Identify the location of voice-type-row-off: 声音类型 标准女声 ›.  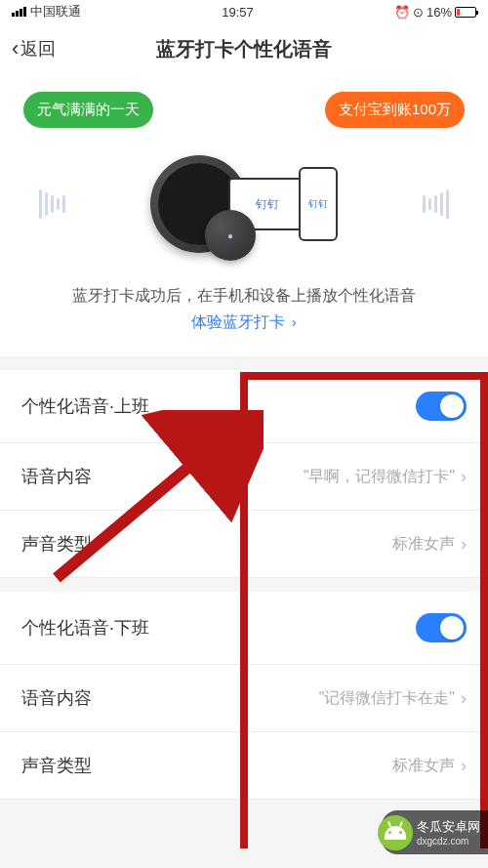
(244, 765).